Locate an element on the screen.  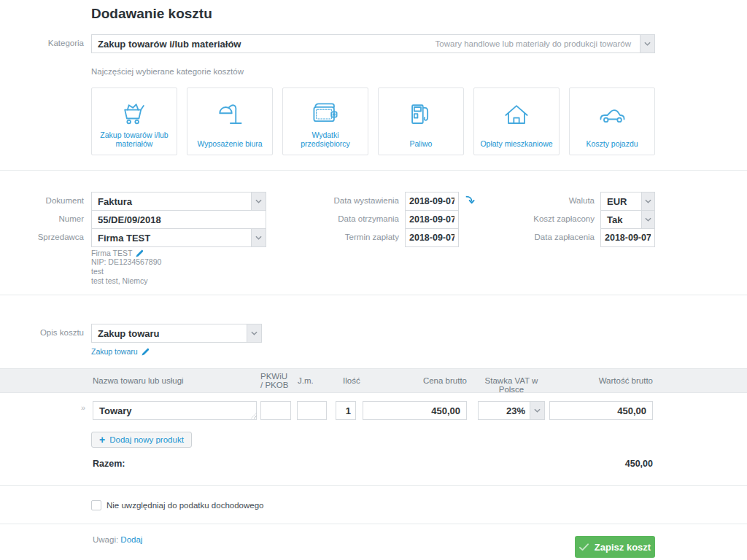
tile-label: Paliwo is located at coordinates (422, 144).